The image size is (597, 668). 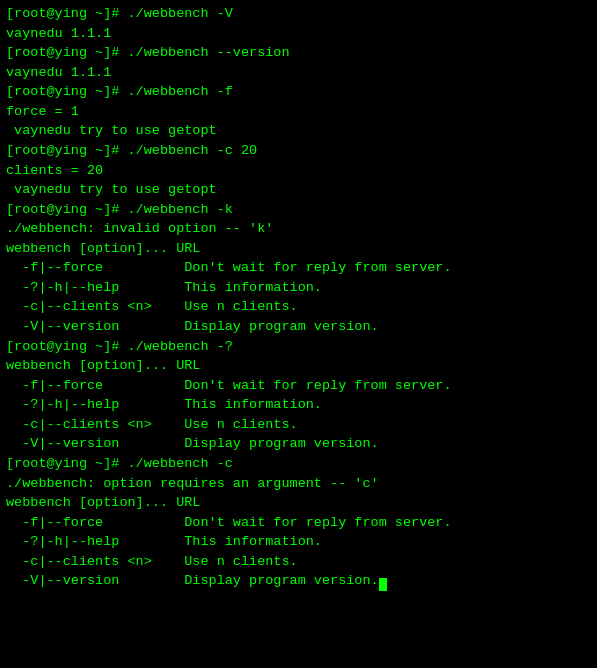 I want to click on terminal-line: force = 1, so click(x=298, y=112).